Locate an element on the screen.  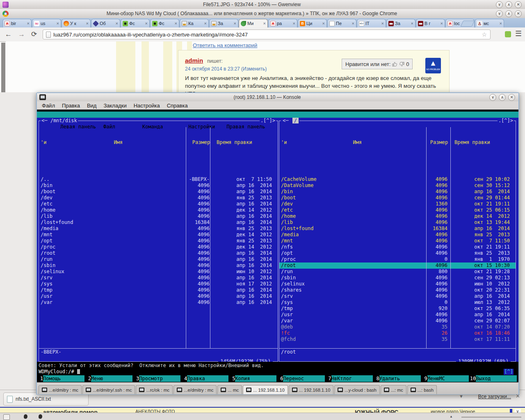
browser-tab: Ми × is located at coordinates (253, 23).